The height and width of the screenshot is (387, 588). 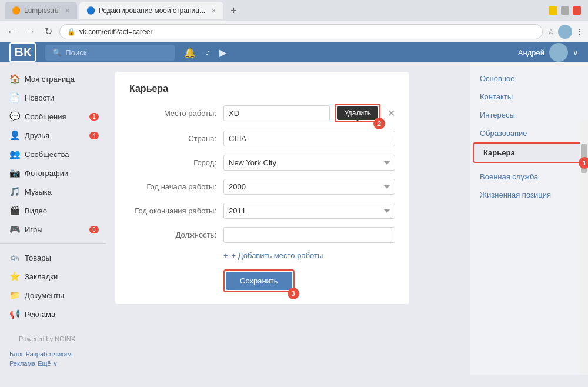 What do you see at coordinates (551, 32) in the screenshot?
I see `star-icon: ☆` at bounding box center [551, 32].